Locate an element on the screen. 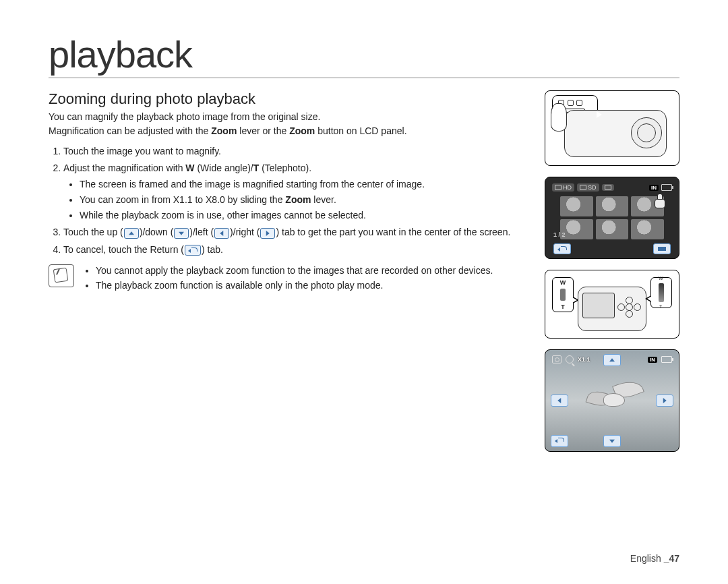 The image size is (728, 584). step-3: Touch the up ()/down ()/left ()/right ()… is located at coordinates (297, 233).